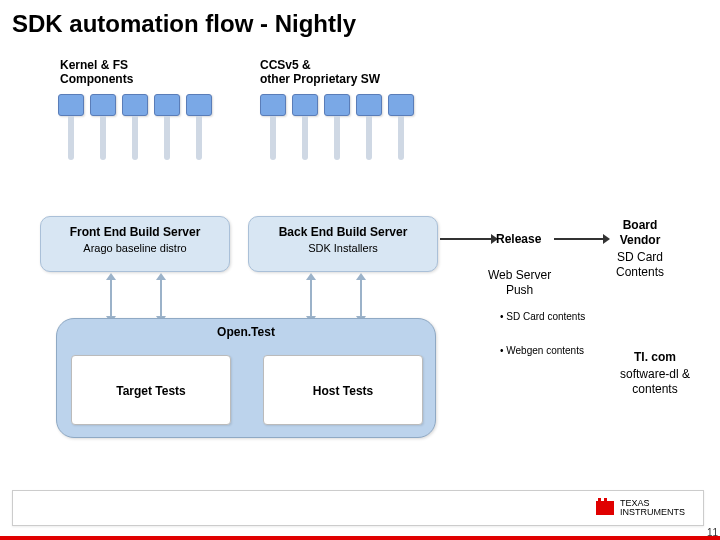 Image resolution: width=720 pixels, height=540 pixels. I want to click on footer-red-edge, so click(360, 538).